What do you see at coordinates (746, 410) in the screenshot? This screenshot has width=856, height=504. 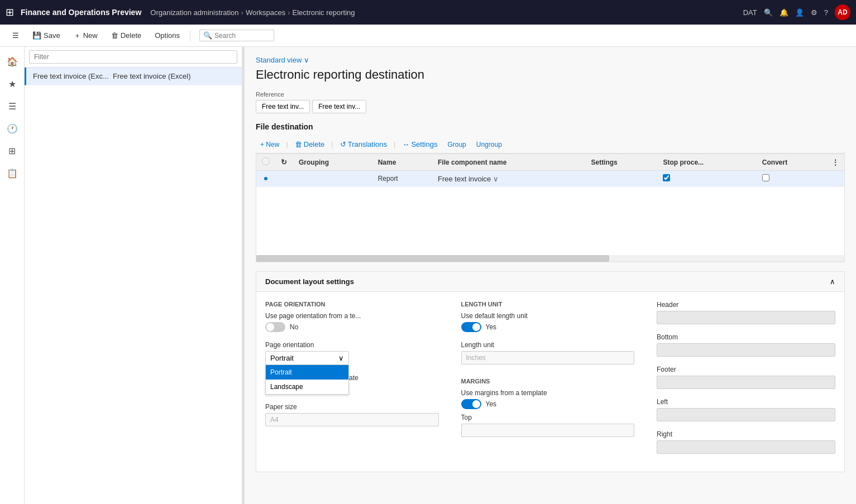 I see `left-field-group: Left` at bounding box center [746, 410].